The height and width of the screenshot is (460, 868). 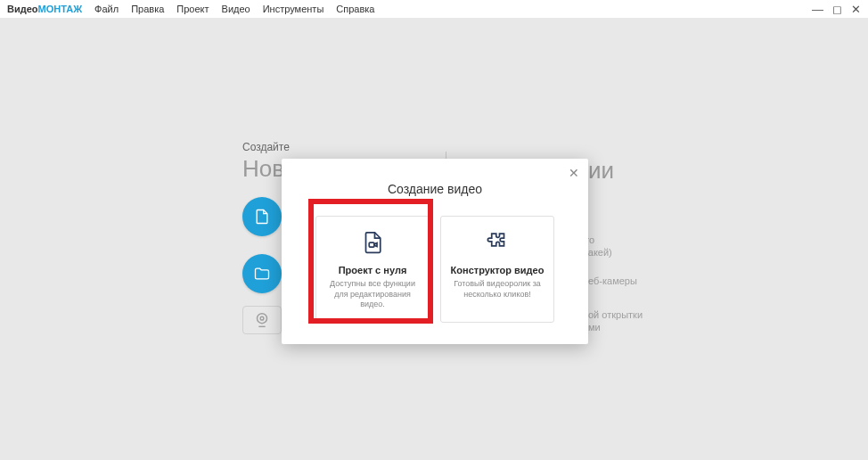 What do you see at coordinates (615, 321) in the screenshot?
I see `bg-peek-3: ой открытки ми` at bounding box center [615, 321].